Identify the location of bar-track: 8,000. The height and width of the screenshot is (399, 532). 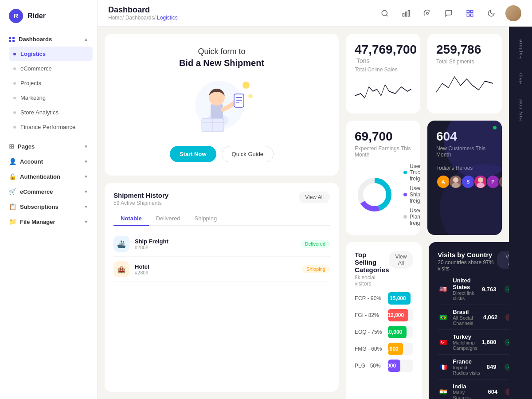
(400, 349).